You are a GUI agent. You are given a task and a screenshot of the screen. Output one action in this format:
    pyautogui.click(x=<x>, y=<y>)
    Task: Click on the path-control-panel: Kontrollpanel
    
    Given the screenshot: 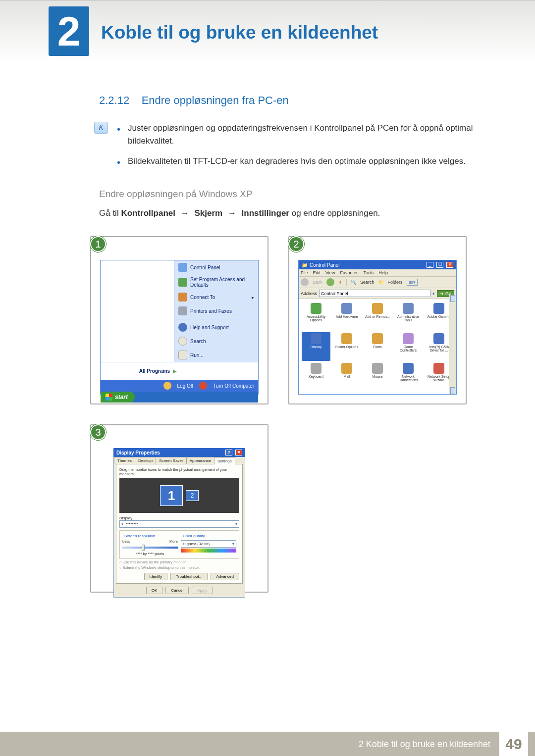 What is the action you would take?
    pyautogui.click(x=148, y=213)
    